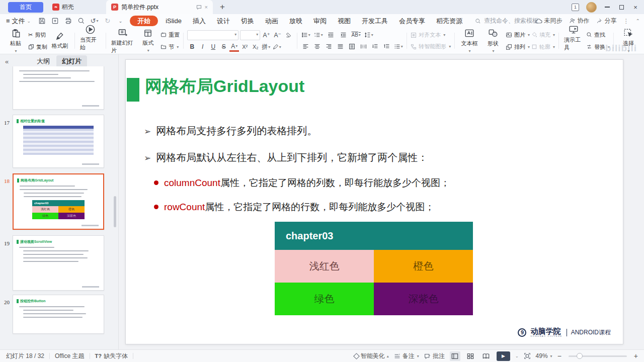  What do you see at coordinates (356, 35) in the screenshot?
I see `text-direction-icon: AB` at bounding box center [356, 35].